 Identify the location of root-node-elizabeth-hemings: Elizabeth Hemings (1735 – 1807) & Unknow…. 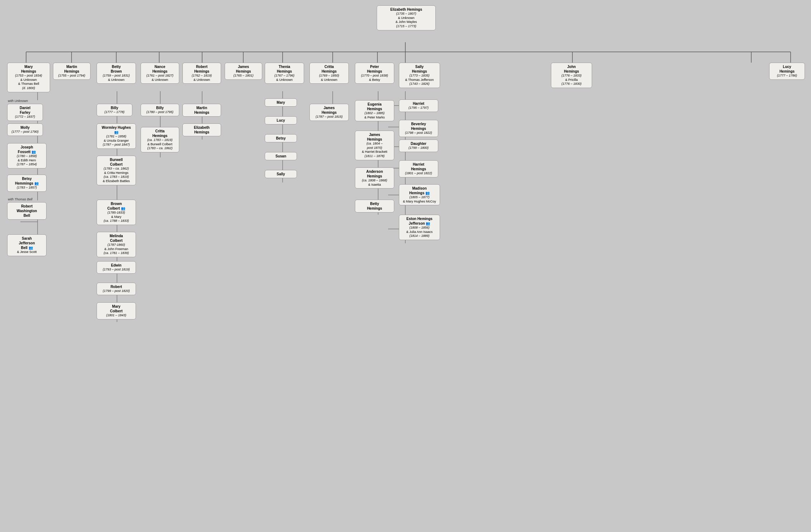
(406, 18).